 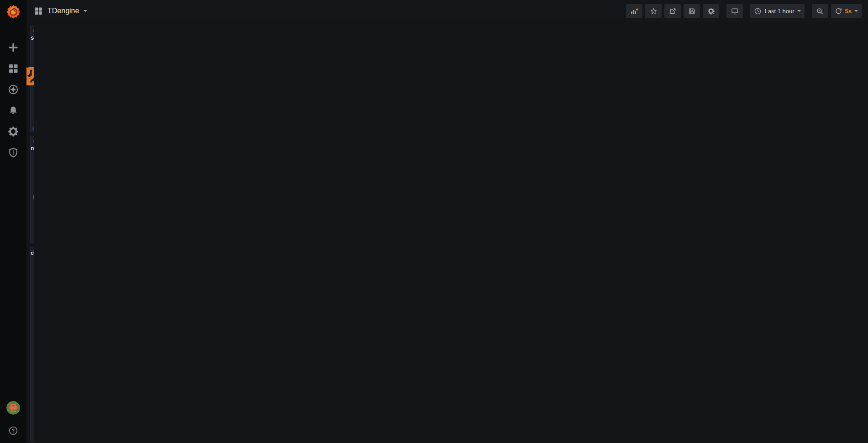 What do you see at coordinates (735, 11) in the screenshot?
I see `cycle-view-button` at bounding box center [735, 11].